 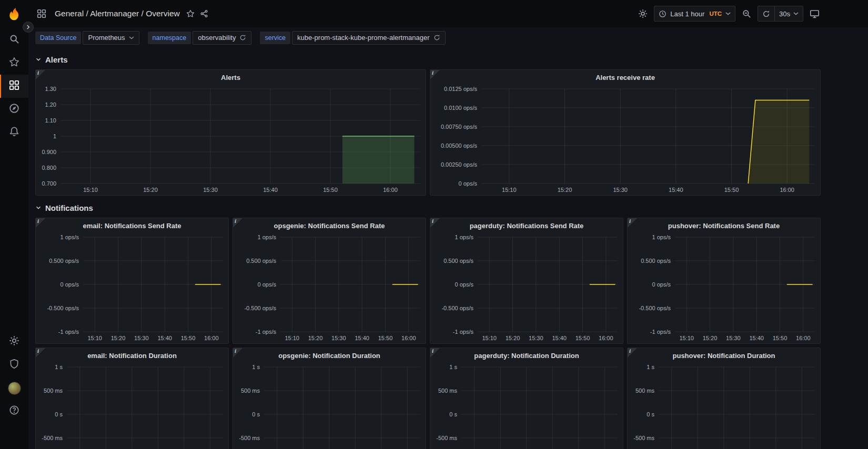 What do you see at coordinates (59, 414) in the screenshot?
I see `svg-text: 0 s` at bounding box center [59, 414].